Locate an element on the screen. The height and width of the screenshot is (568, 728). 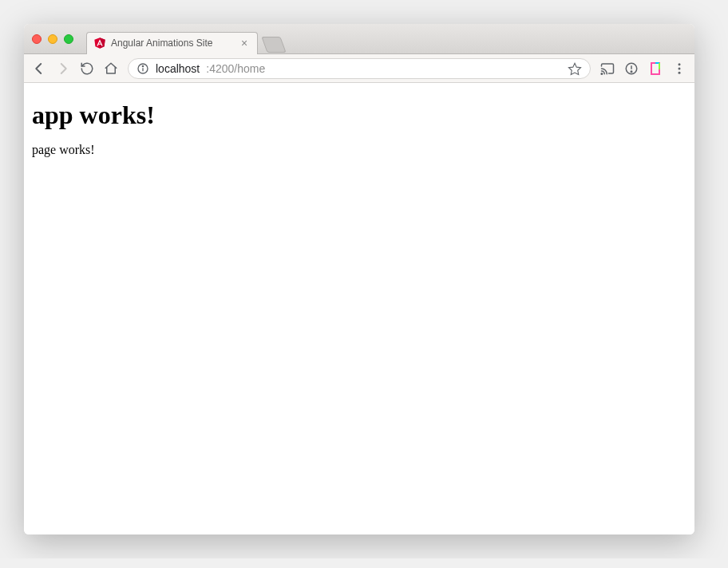
page-body-text: page works! is located at coordinates (359, 150).